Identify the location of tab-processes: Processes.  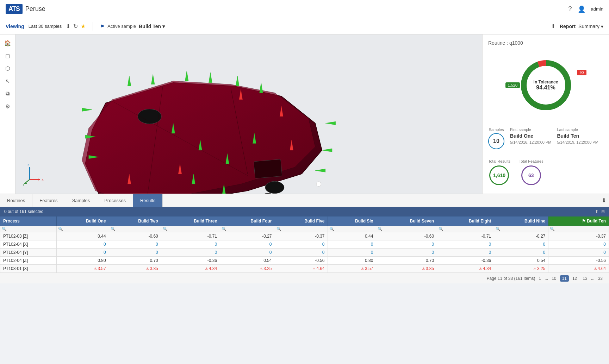
(115, 201).